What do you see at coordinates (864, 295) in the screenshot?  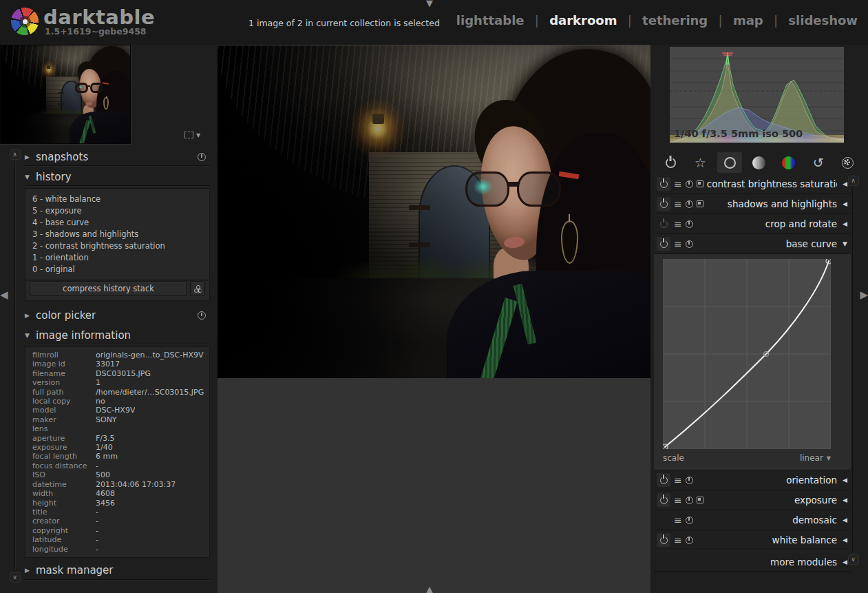 I see `collapse-right-panel-arrow: ▶` at bounding box center [864, 295].